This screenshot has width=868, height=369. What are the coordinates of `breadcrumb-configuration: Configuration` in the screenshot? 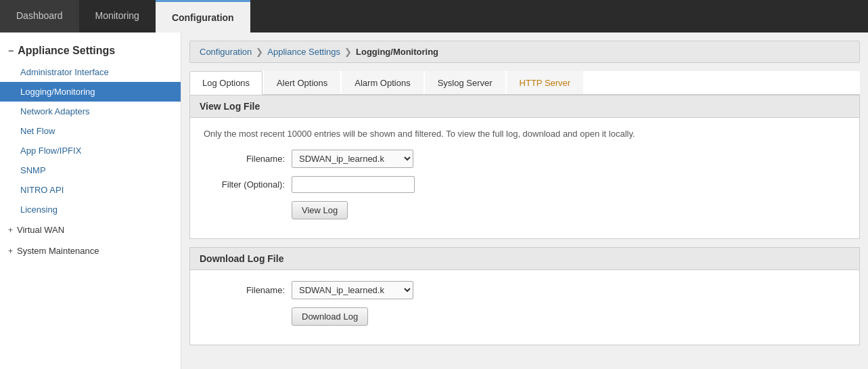 It's located at (226, 51).